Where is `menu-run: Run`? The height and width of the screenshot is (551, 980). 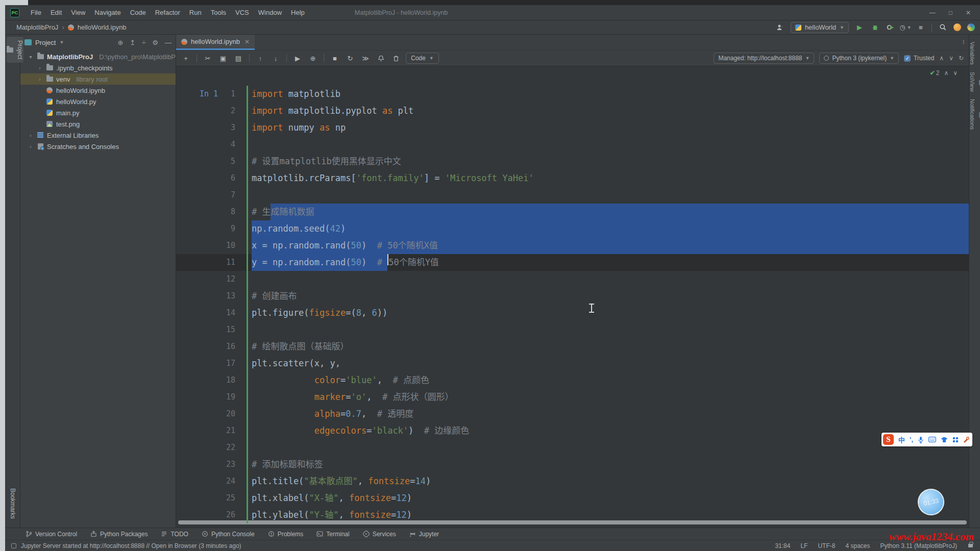 menu-run: Run is located at coordinates (195, 12).